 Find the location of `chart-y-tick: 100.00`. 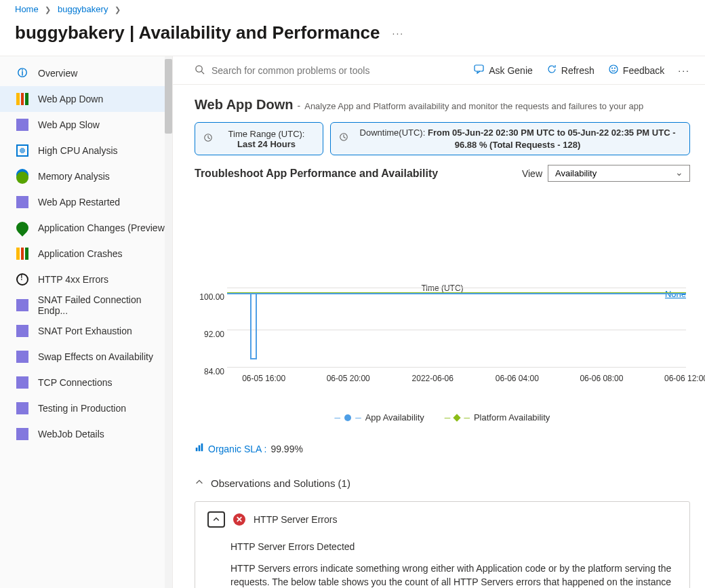

chart-y-tick: 100.00 is located at coordinates (211, 297).